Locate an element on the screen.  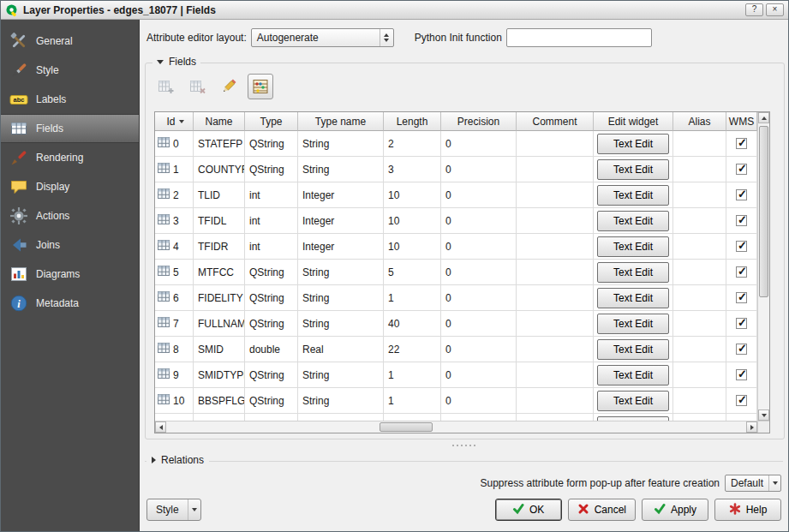
table-row: 8 SMID double Real 22 0 Text Edit is located at coordinates (463, 350).